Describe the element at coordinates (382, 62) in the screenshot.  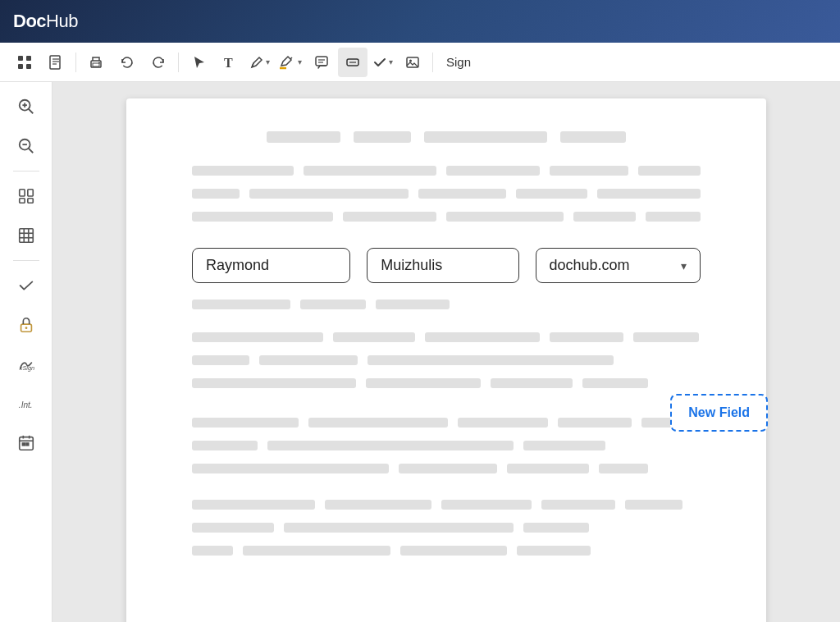
I see `check-button: ▾` at that location.